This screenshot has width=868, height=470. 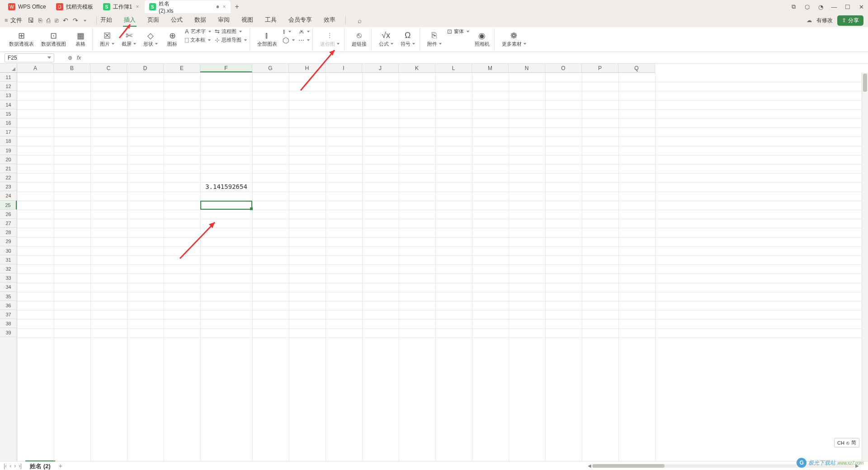 I want to click on tab-efficiency: 效率, so click(x=330, y=20).